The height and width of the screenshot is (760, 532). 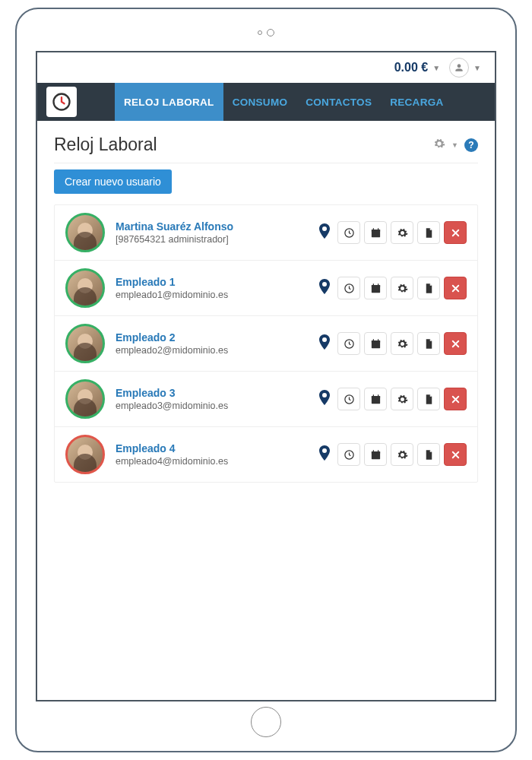 What do you see at coordinates (459, 68) in the screenshot?
I see `user-menu` at bounding box center [459, 68].